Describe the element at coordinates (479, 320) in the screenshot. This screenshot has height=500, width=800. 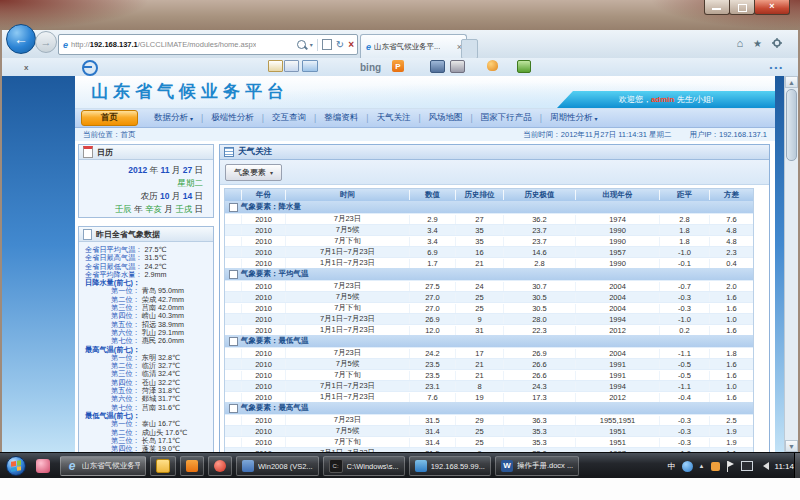
I see `table-cell: 9` at that location.